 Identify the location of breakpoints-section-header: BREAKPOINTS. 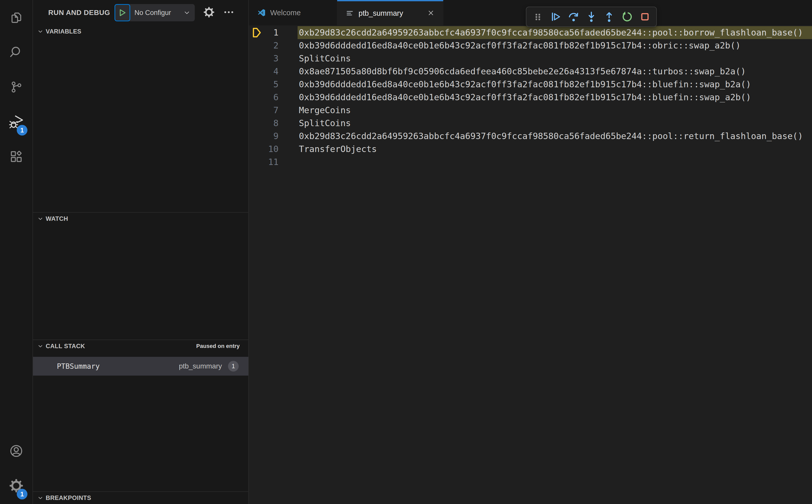
(141, 498).